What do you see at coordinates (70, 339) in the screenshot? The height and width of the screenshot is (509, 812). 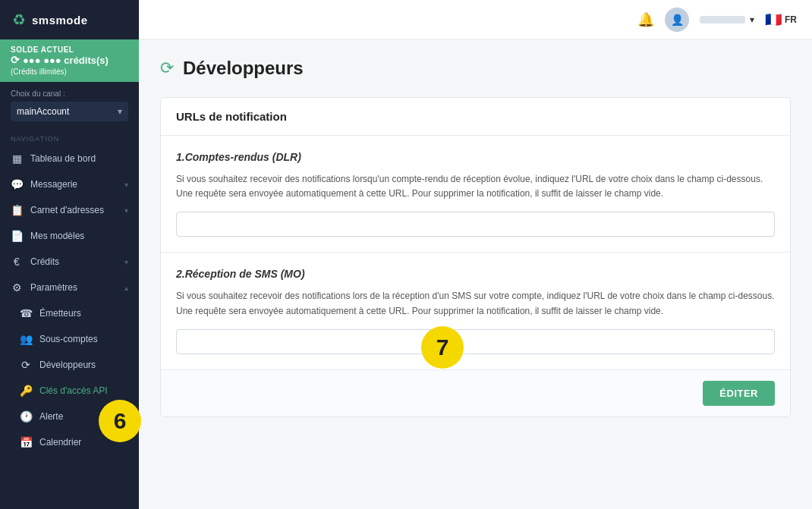 I see `sidebar-item-sous-comptes: 👥 Sous-comptes` at bounding box center [70, 339].